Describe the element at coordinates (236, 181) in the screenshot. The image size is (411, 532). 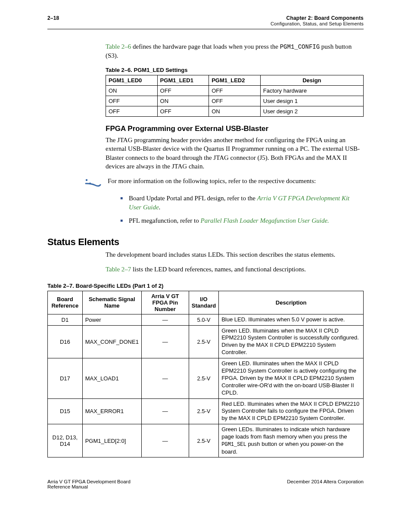
I see `info-text: For more information on the following to…` at that location.